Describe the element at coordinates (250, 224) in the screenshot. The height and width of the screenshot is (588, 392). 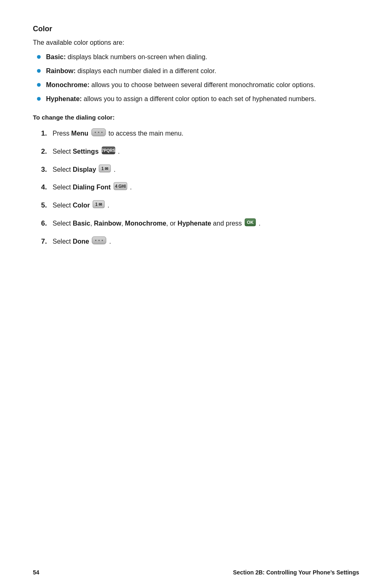
I see `ok-key-icon: OK` at that location.